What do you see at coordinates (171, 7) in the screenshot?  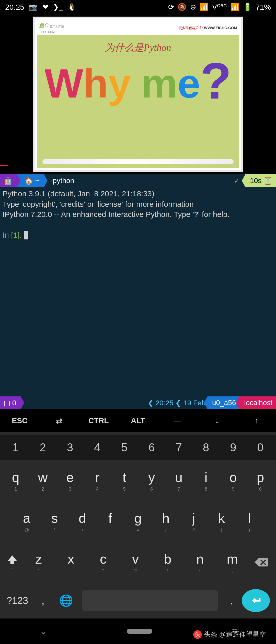 I see `sync-icon: ⟳` at bounding box center [171, 7].